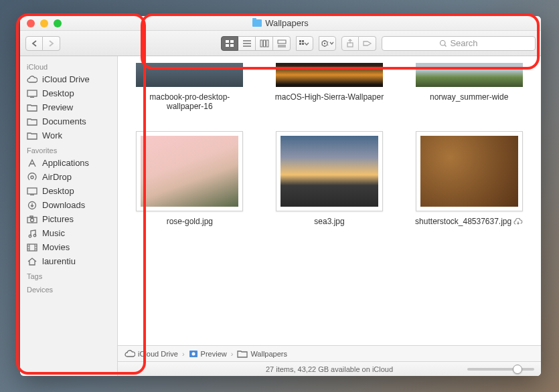  I want to click on arrange-button, so click(305, 43).